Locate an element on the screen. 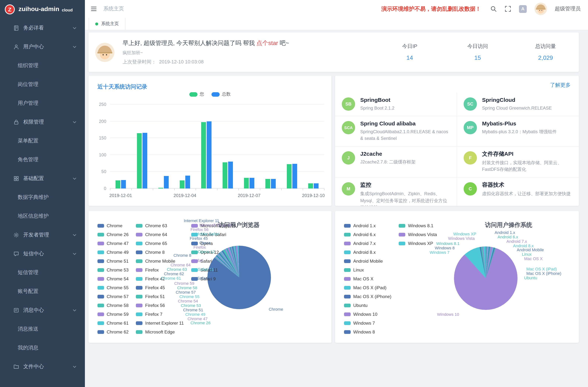 This screenshot has width=588, height=387. legend-item: Chrome 63 is located at coordinates (160, 226).